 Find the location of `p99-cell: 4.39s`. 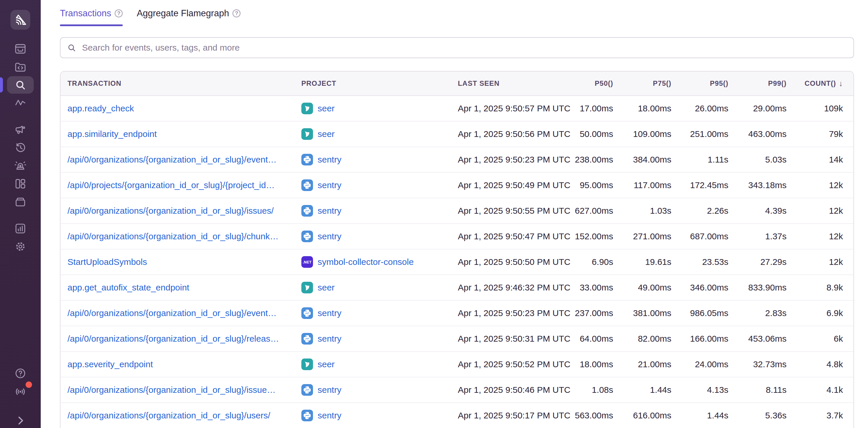

p99-cell: 4.39s is located at coordinates (757, 211).